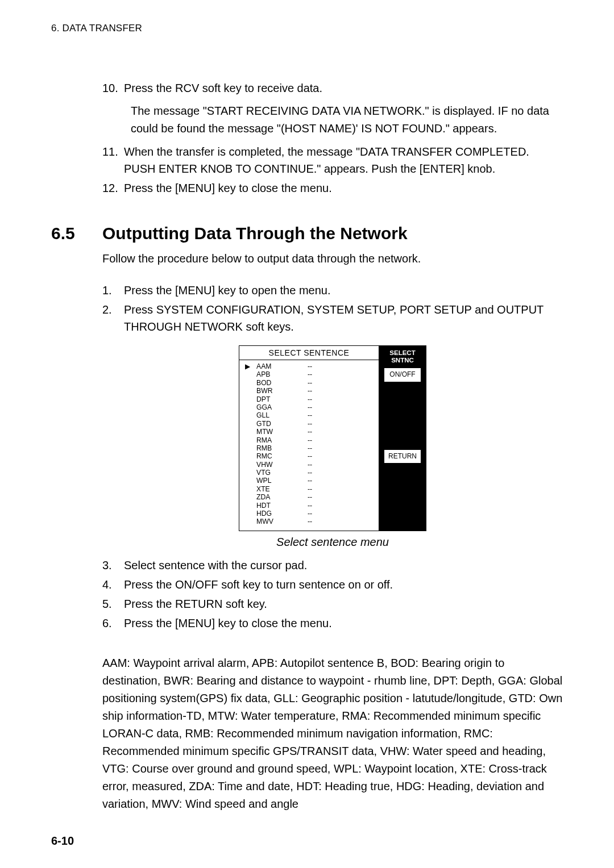 The height and width of the screenshot is (868, 614). I want to click on diagram-row: VHW--, so click(309, 465).